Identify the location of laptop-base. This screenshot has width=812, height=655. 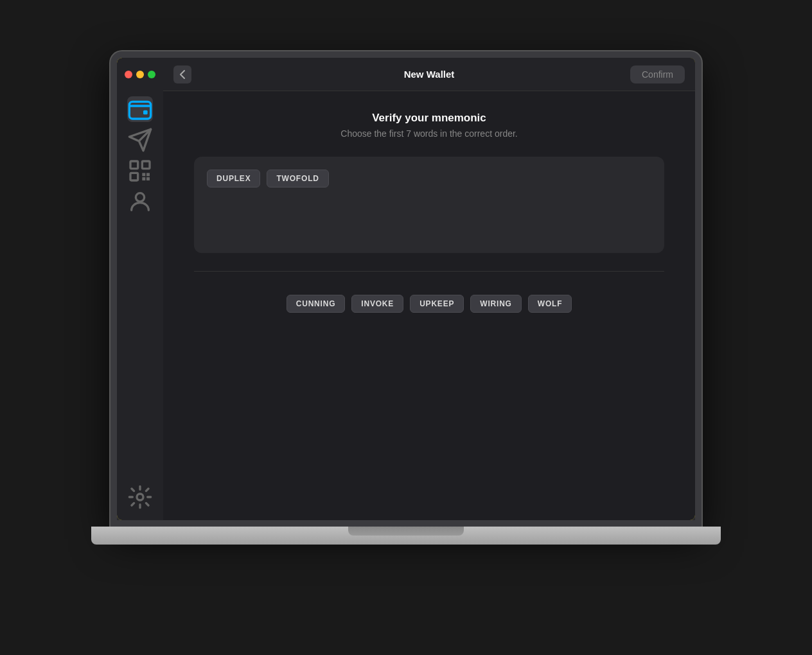
(406, 536).